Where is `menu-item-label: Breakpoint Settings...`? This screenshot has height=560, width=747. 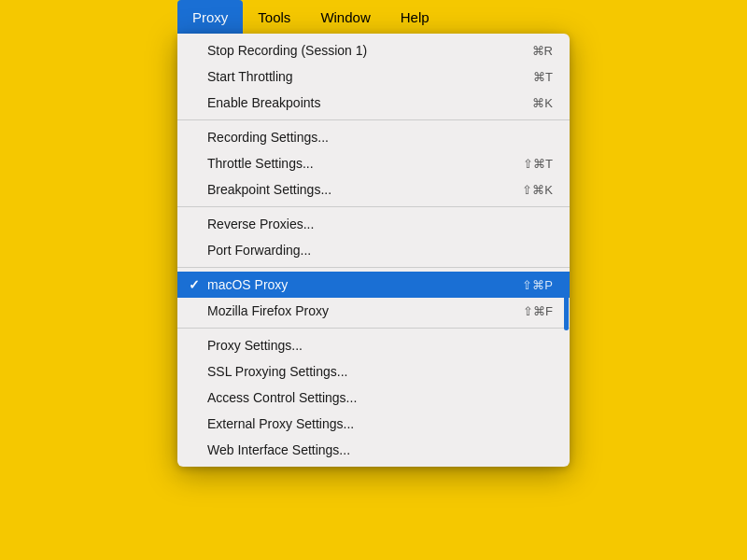 menu-item-label: Breakpoint Settings... is located at coordinates (269, 189).